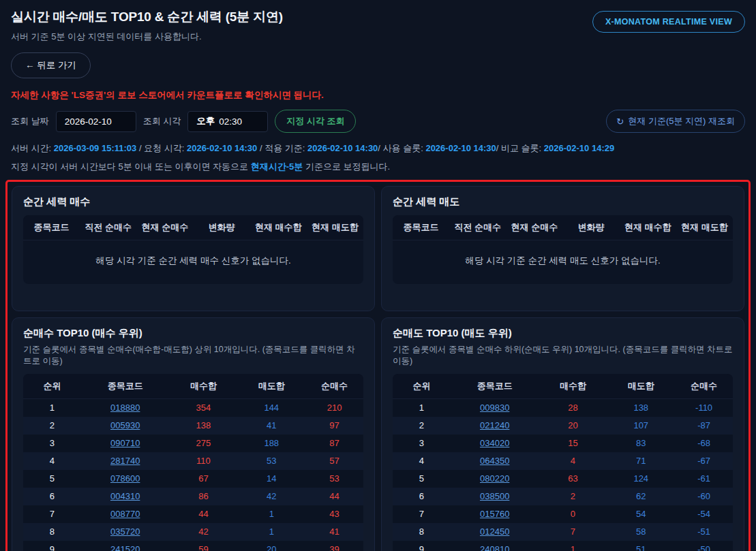 This screenshot has height=551, width=756. Describe the element at coordinates (165, 227) in the screenshot. I see `column-header: 현재 순매수` at that location.